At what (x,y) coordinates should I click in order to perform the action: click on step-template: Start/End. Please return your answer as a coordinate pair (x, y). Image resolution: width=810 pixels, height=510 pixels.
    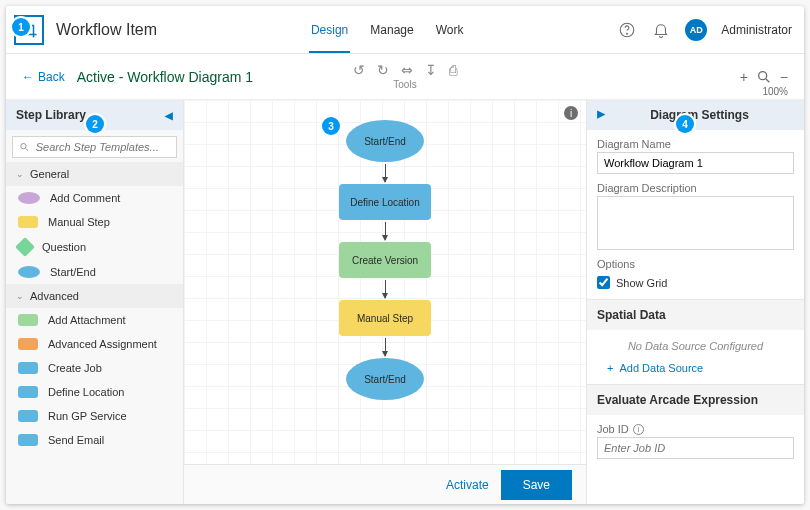
    Looking at the image, I should click on (94, 272).